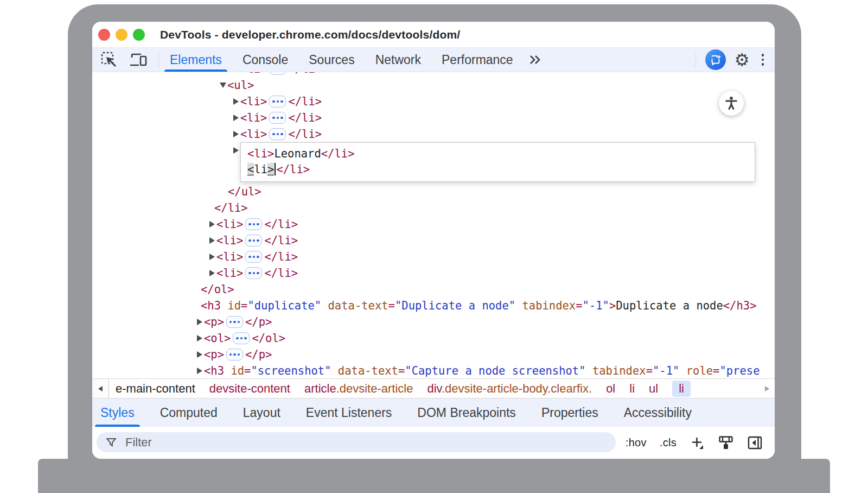 Image resolution: width=868 pixels, height=493 pixels. What do you see at coordinates (433, 192) in the screenshot?
I see `tree-row: </ul>` at bounding box center [433, 192].